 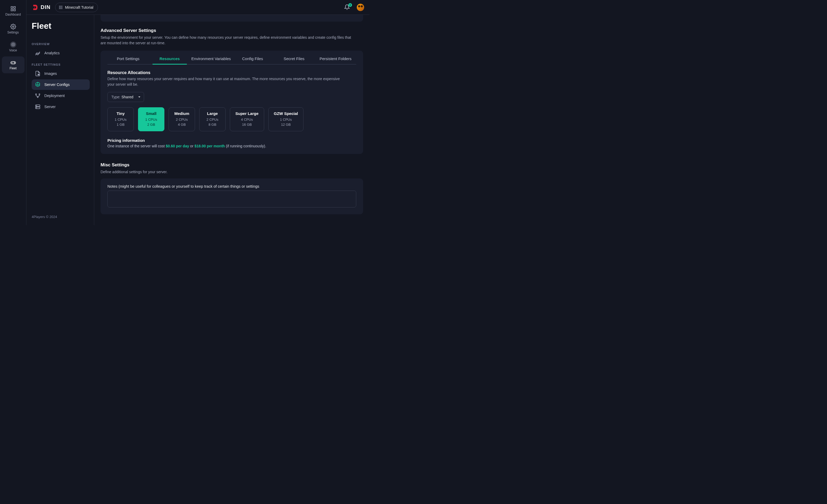 What do you see at coordinates (60, 96) in the screenshot?
I see `sidebar-item-deployment: Deployment` at bounding box center [60, 96].